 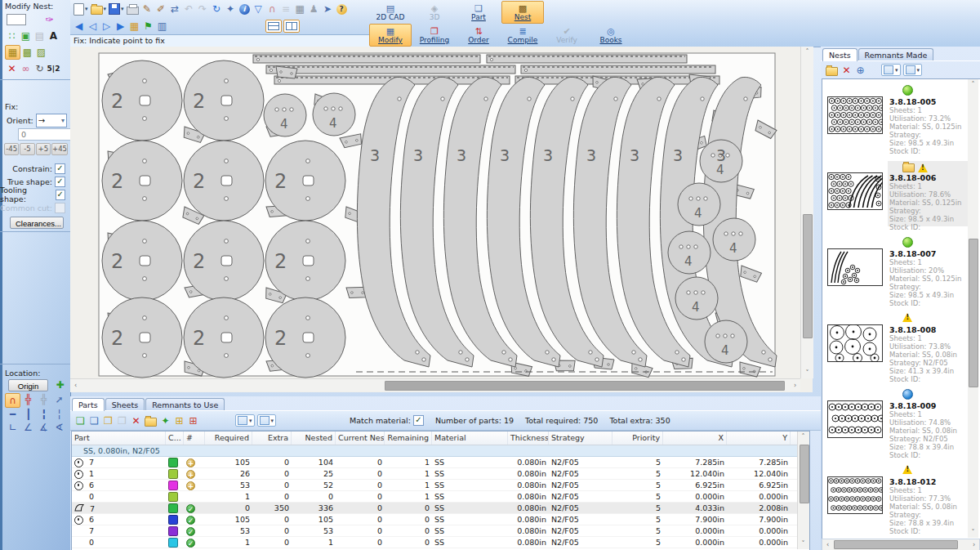 What do you see at coordinates (28, 52) in the screenshot?
I see `array-nest-icon: ▩` at bounding box center [28, 52].